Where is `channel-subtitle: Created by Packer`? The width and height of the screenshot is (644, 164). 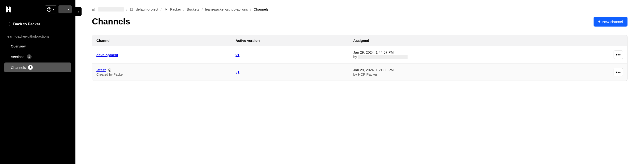
channel-subtitle: Created by Packer is located at coordinates (162, 74).